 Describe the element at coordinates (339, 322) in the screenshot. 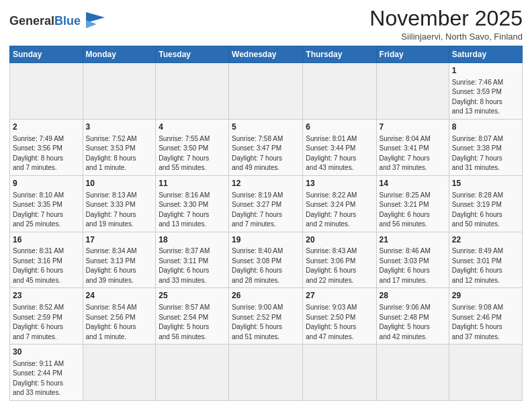

I see `sun-info: Sunrise: 9:03 AM Sunset: 2:50 PM Dayligh…` at that location.